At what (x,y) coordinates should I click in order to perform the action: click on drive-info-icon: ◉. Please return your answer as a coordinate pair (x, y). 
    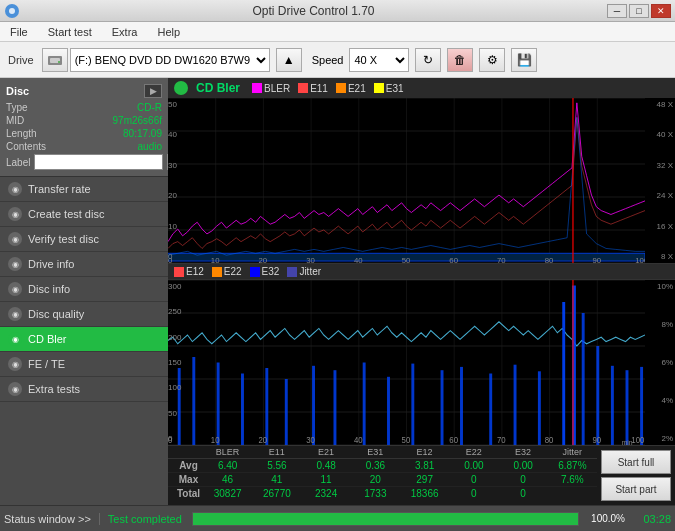
    Looking at the image, I should click on (15, 264).